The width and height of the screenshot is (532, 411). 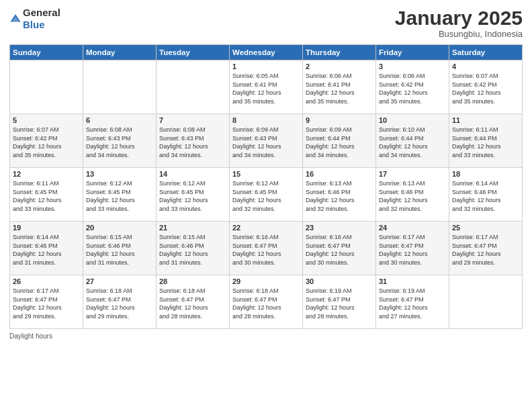 I want to click on calendar-cell: 8Sunrise: 6:09 AM Sunset: 6:43 PM Daylig…, so click(x=266, y=141).